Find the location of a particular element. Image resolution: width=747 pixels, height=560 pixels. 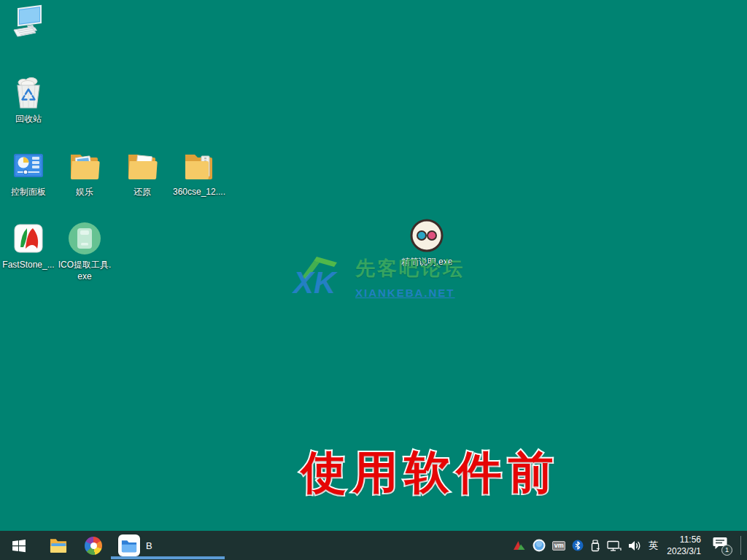

recycle-bin-icon is located at coordinates (28, 93).